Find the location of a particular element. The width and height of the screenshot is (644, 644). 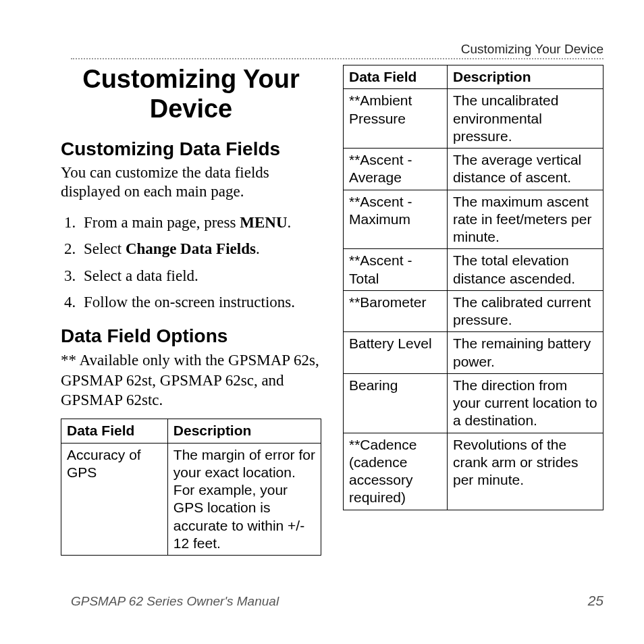

cell-desc: The average vertical distance of ascent. is located at coordinates (525, 169).